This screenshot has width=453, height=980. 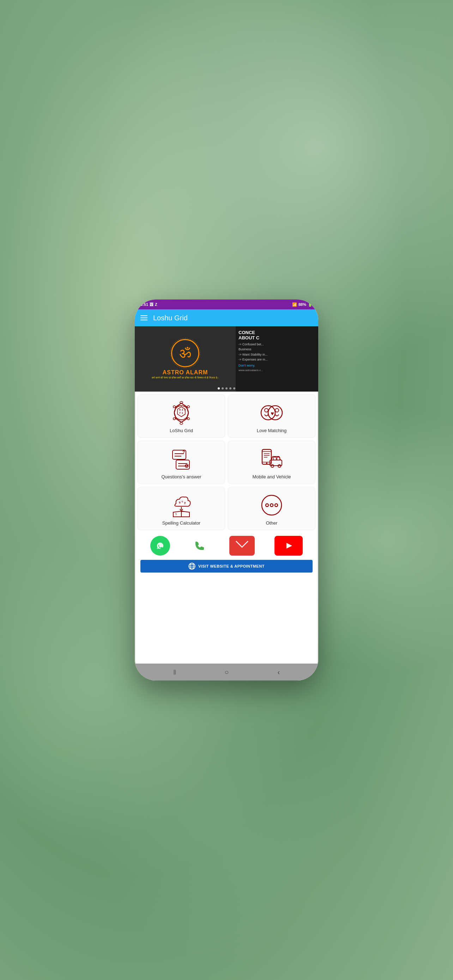 What do you see at coordinates (185, 359) in the screenshot?
I see `banner-left: ॐ ASTRO ALARM कर्म करने की पेरणा एवं उचि…` at bounding box center [185, 359].